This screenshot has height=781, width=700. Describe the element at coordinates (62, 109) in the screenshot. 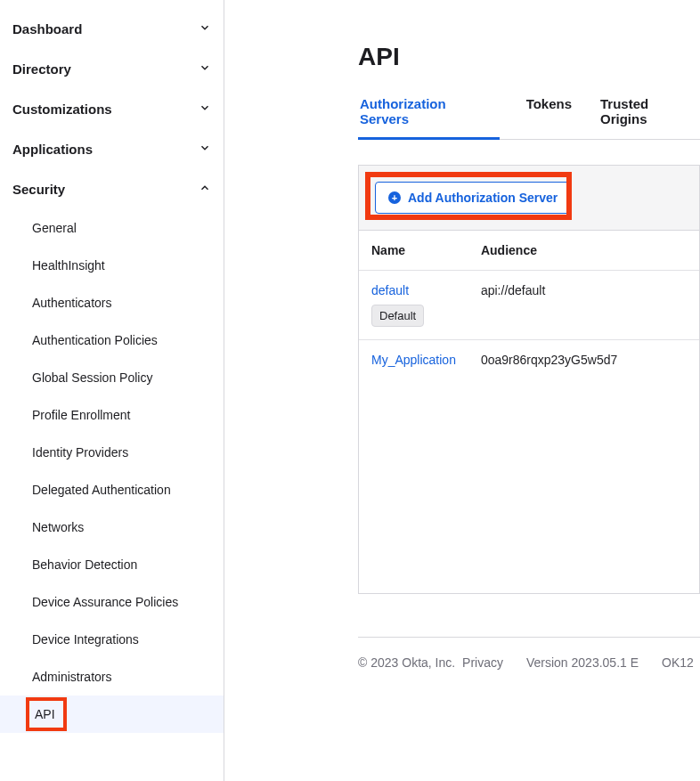

I see `sidebar-item-label: Customizations` at that location.